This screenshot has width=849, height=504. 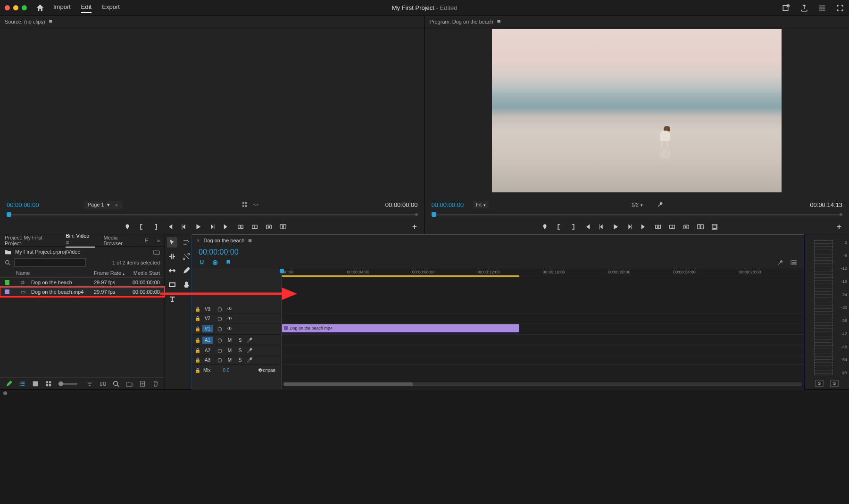 What do you see at coordinates (481, 205) in the screenshot?
I see `zoom-fit-selector: Fit` at bounding box center [481, 205].